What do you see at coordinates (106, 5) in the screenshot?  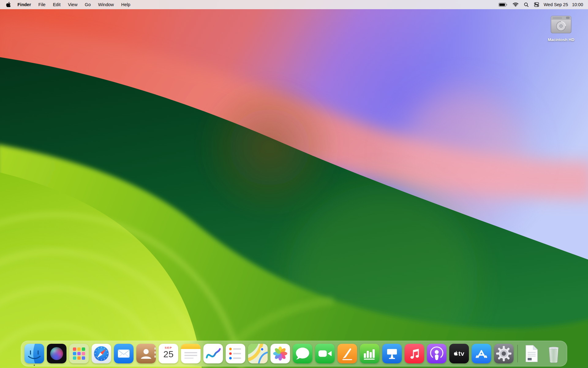 I see `menu-item-window: Window` at bounding box center [106, 5].